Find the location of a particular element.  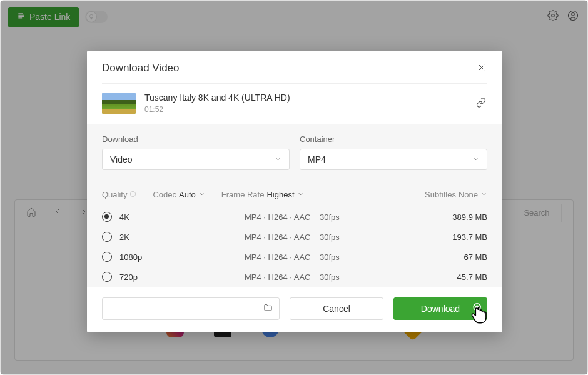

quality-label: Quality is located at coordinates (114, 195).